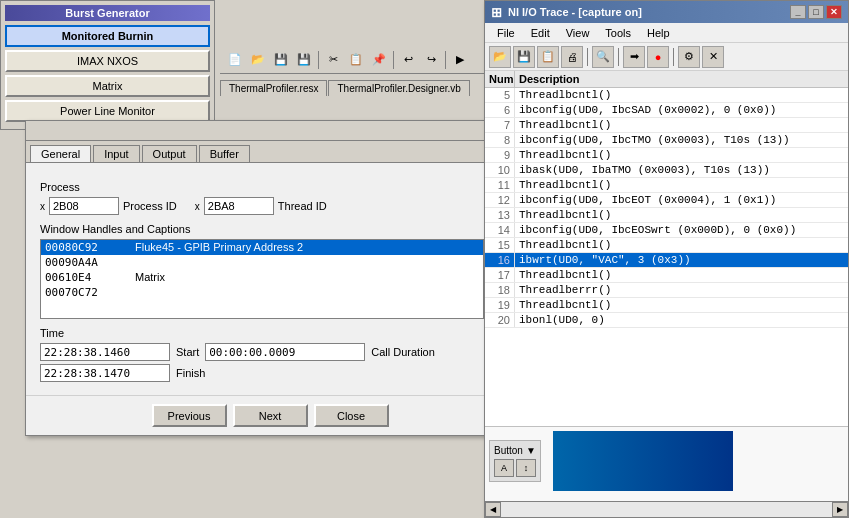 This screenshot has height=518, width=849. What do you see at coordinates (500, 275) in the screenshot?
I see `ni-row-num-12: 17` at bounding box center [500, 275].